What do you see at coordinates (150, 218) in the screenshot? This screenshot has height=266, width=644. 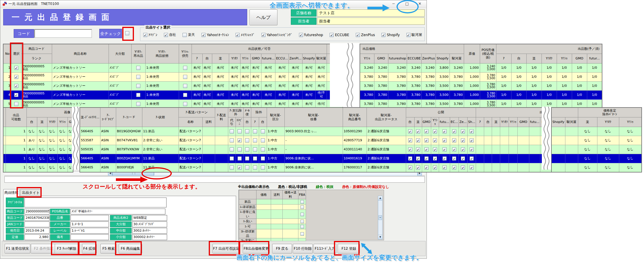 I see `field-value: WEB限定` at bounding box center [150, 218].